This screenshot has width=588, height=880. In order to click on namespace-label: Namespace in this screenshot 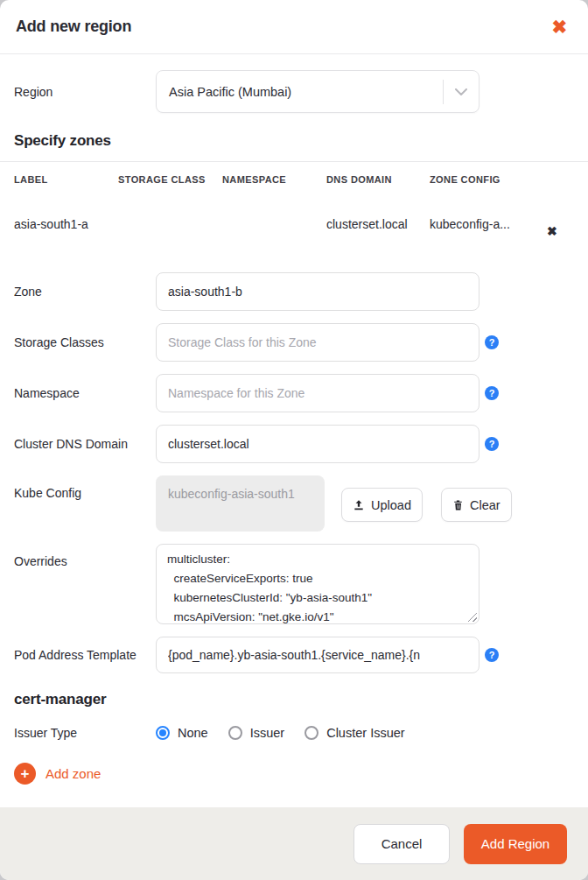, I will do `click(85, 393)`.